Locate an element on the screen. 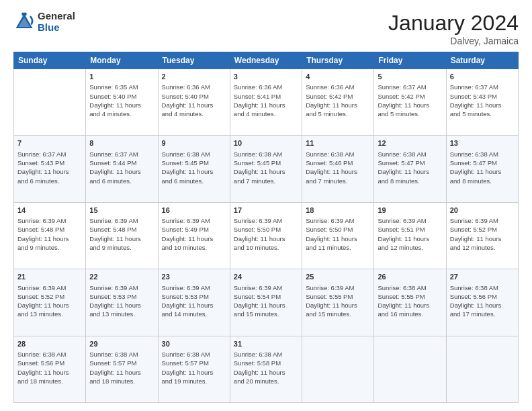  calendar-cell: 7Sunrise: 6:37 AMSunset: 5:43 PMDaylight… is located at coordinates (50, 169).